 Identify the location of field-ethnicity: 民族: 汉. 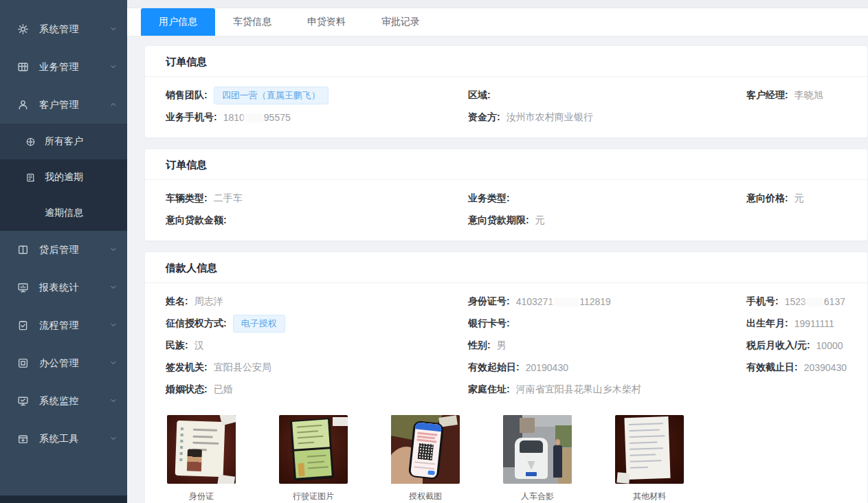
(317, 346).